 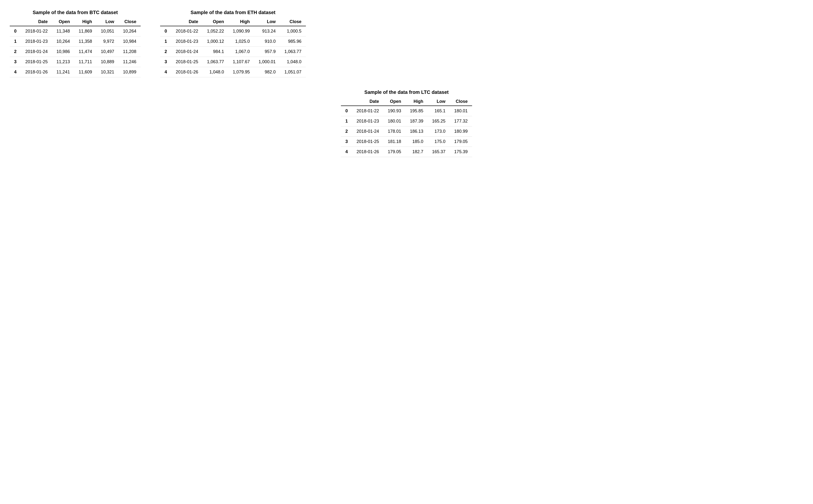 What do you see at coordinates (166, 52) in the screenshot?
I see `table-cell: 2` at bounding box center [166, 52].